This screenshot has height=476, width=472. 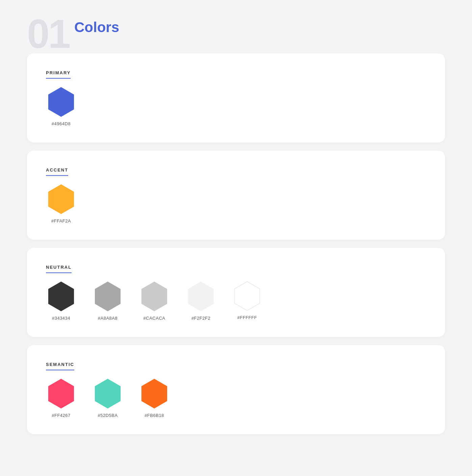 I want to click on color-swatch-item: #4964D8, so click(x=61, y=107).